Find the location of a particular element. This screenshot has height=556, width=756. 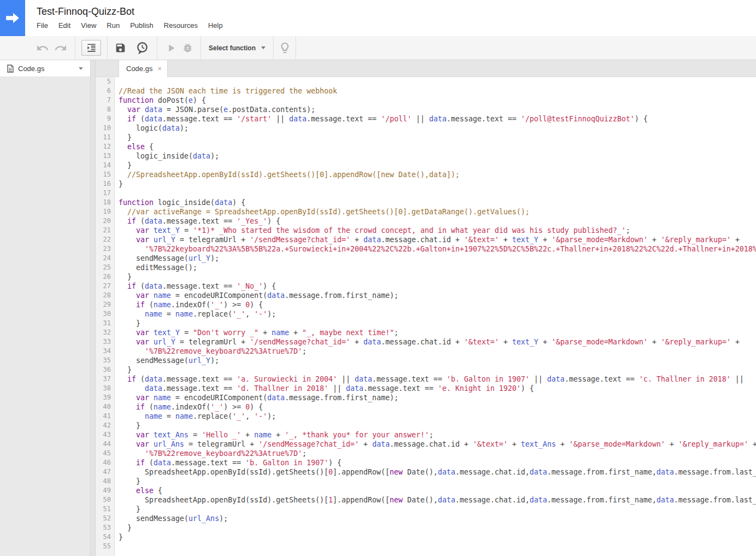

line-number: 34 is located at coordinates (103, 351).